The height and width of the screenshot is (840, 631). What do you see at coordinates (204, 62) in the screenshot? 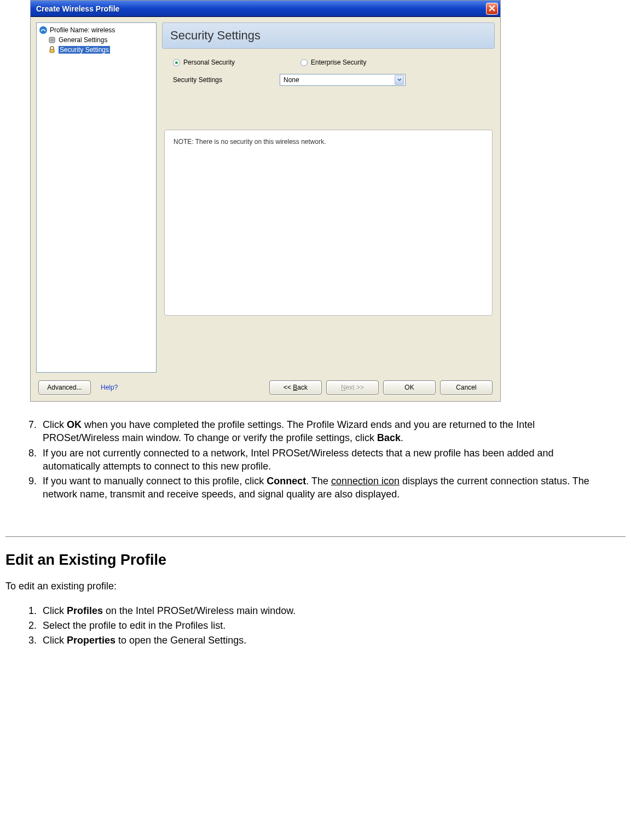
I see `radio-personal-security: Personal Security` at bounding box center [204, 62].